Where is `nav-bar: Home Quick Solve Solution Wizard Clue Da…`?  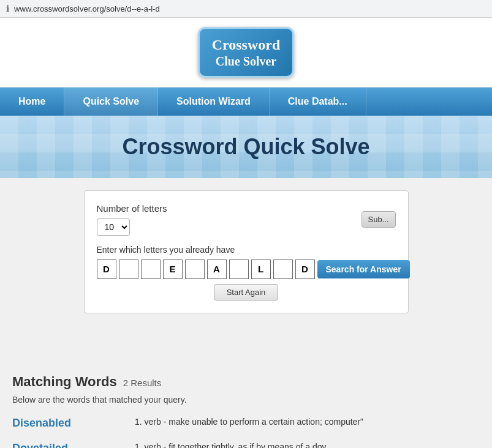 nav-bar: Home Quick Solve Solution Wizard Clue Da… is located at coordinates (246, 102).